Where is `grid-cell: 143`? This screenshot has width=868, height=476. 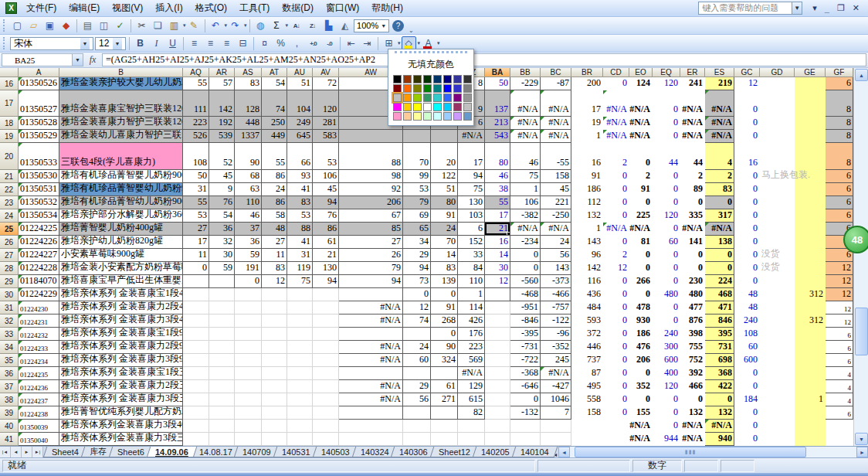 grid-cell: 143 is located at coordinates (587, 243).